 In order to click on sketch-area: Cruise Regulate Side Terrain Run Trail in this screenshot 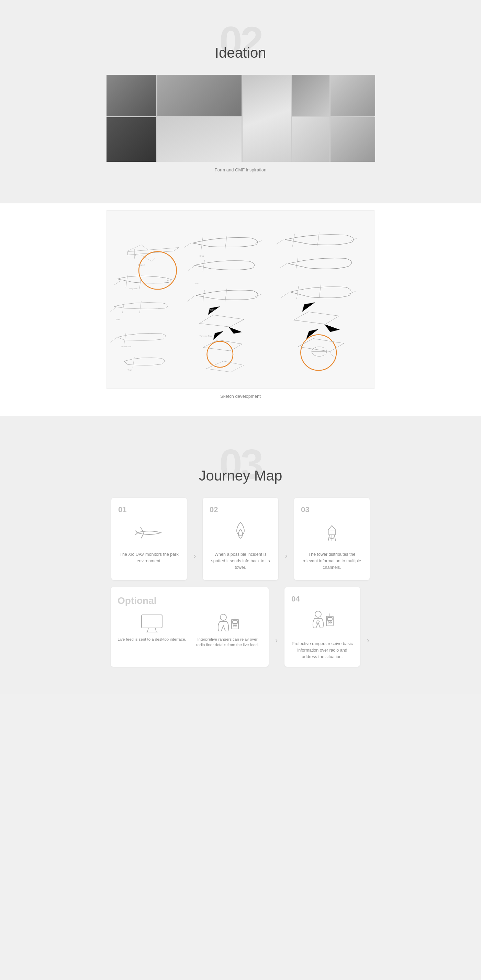, I will do `click(240, 300)`.